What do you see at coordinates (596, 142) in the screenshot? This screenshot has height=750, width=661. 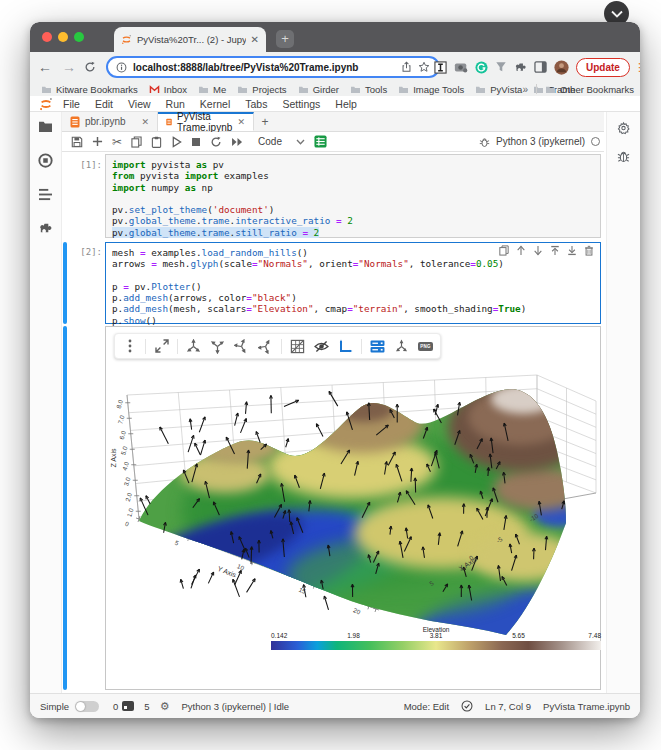 I see `kernel-status-icon` at bounding box center [596, 142].